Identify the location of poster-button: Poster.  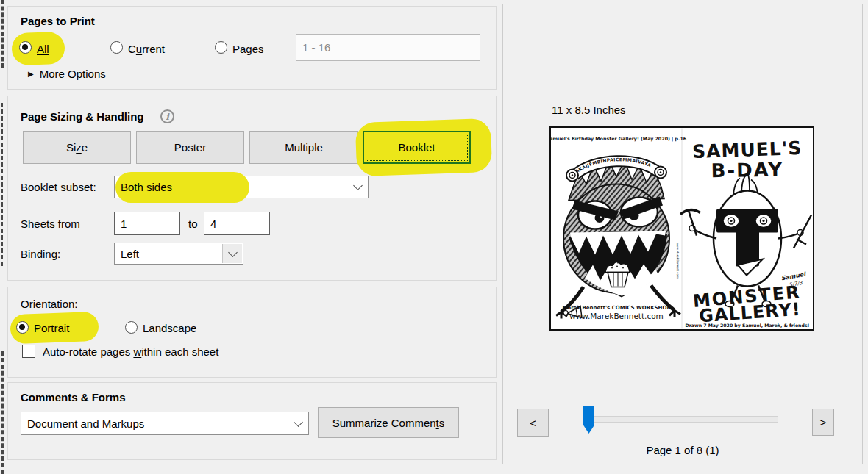
(190, 147).